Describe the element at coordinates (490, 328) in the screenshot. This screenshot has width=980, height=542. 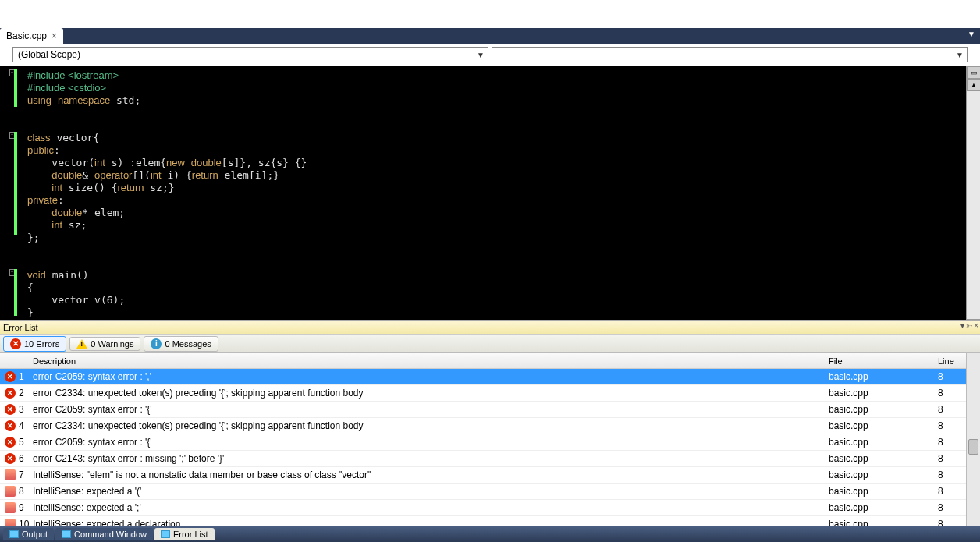
I see `panel-title-bar: Error List ▾ ➳ ×` at that location.